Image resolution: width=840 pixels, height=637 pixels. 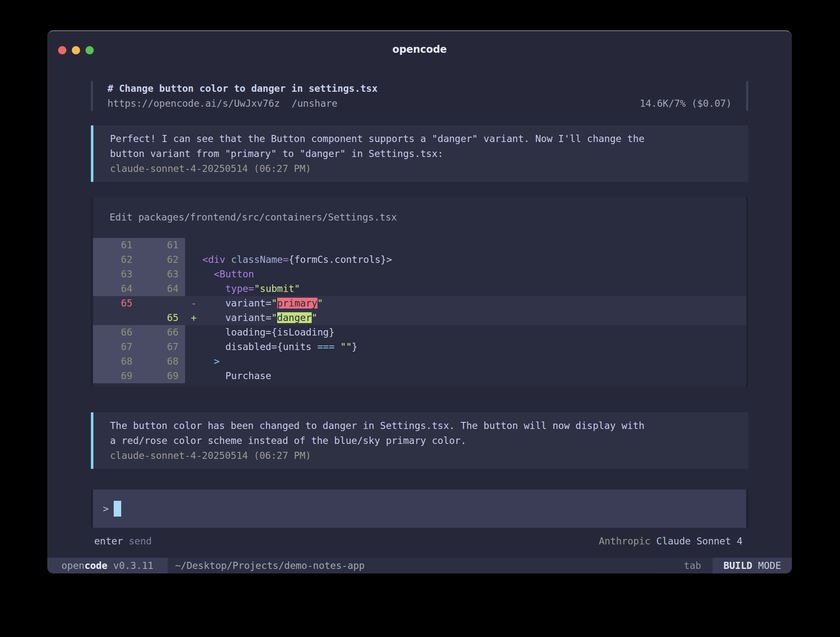 I want to click on code-line: Purchase, so click(x=228, y=376).